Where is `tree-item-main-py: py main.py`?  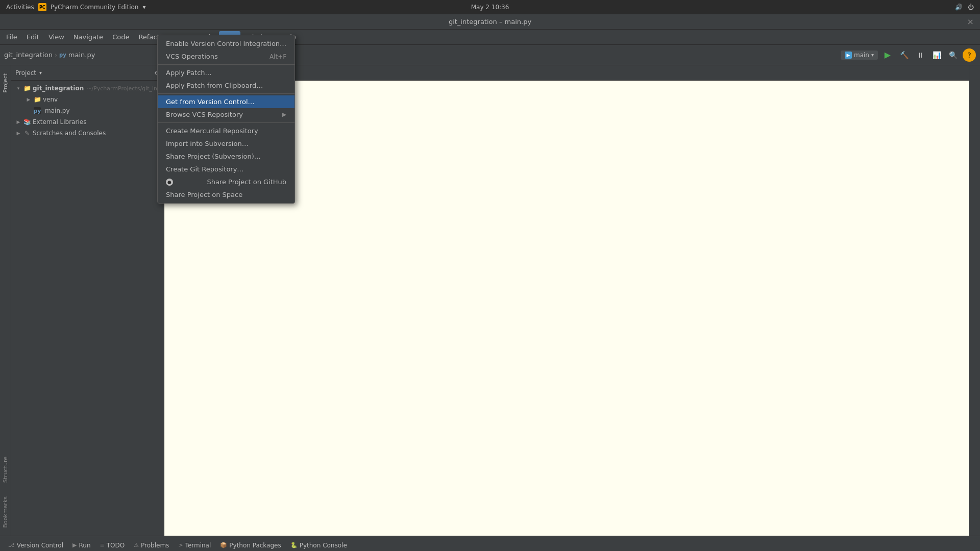
tree-item-main-py: py main.py is located at coordinates (88, 111).